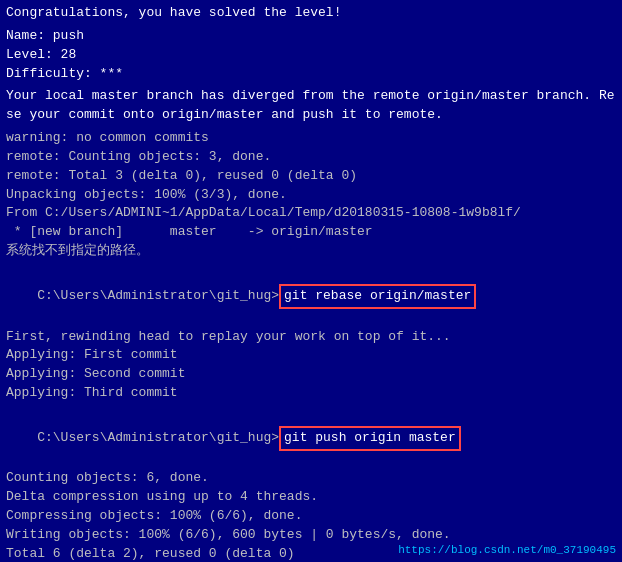 Image resolution: width=622 pixels, height=562 pixels. Describe the element at coordinates (507, 550) in the screenshot. I see `watermark: https://blog.csdn.net/m0_37190495` at that location.